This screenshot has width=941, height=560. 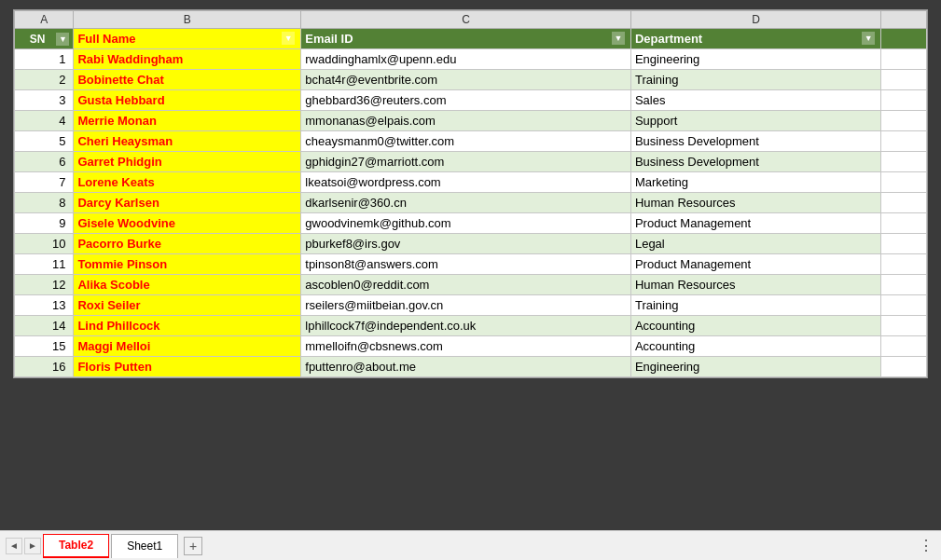 I want to click on tab-prev-btn: ◄, so click(x=14, y=546).